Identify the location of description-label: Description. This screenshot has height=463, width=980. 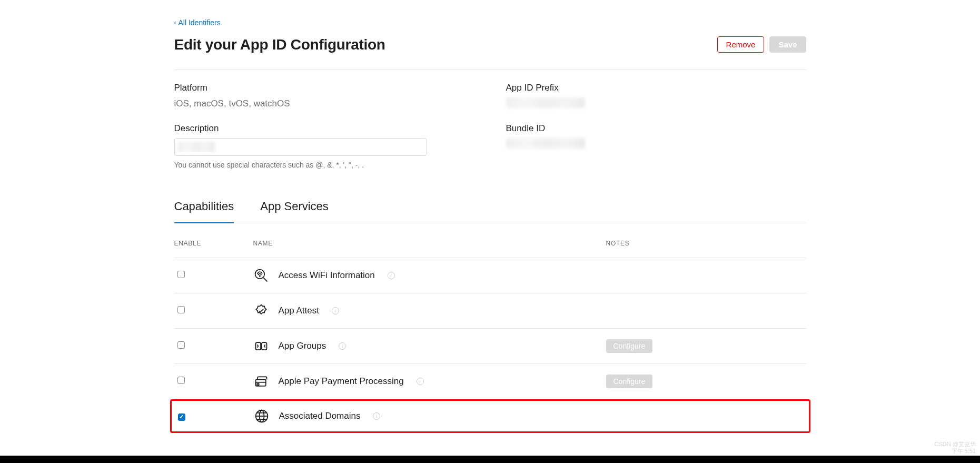
(324, 129).